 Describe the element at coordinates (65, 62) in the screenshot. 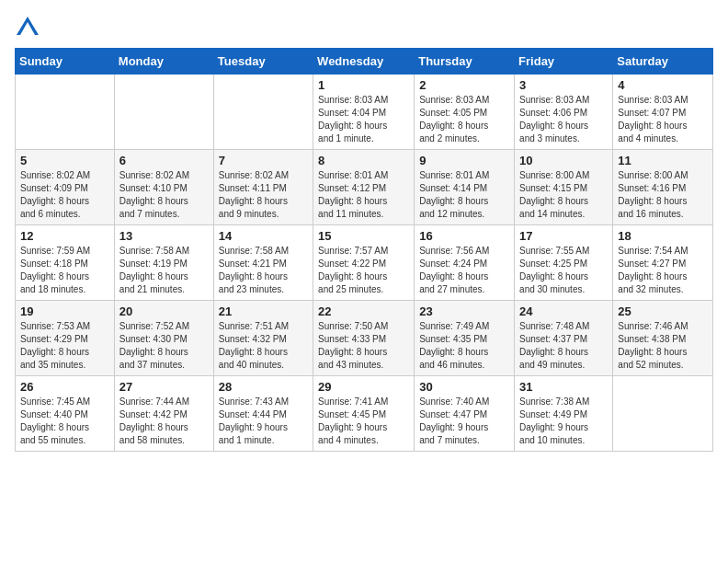

I see `day-header-sunday: Sunday` at that location.